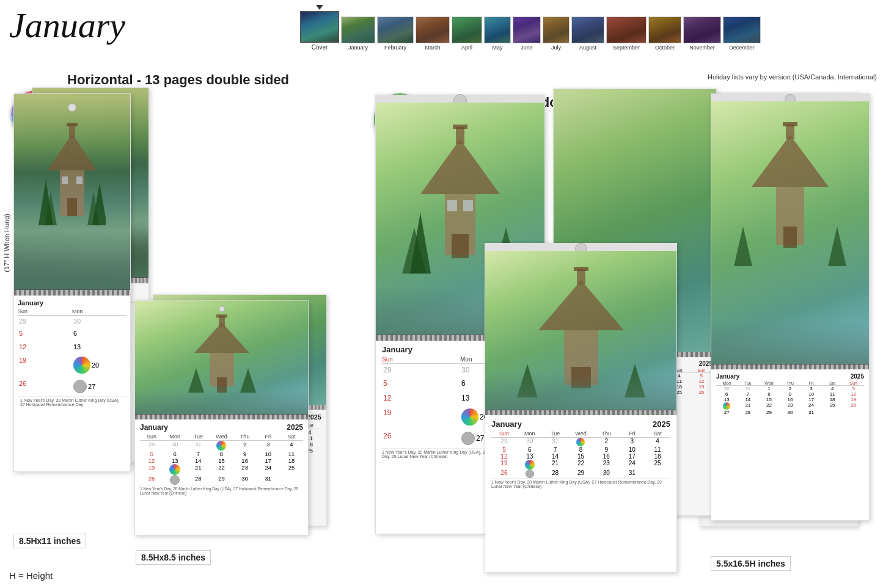 Image resolution: width=883 pixels, height=588 pixels. Describe the element at coordinates (530, 28) in the screenshot. I see `thumbnail-strip: Cover January February March` at that location.